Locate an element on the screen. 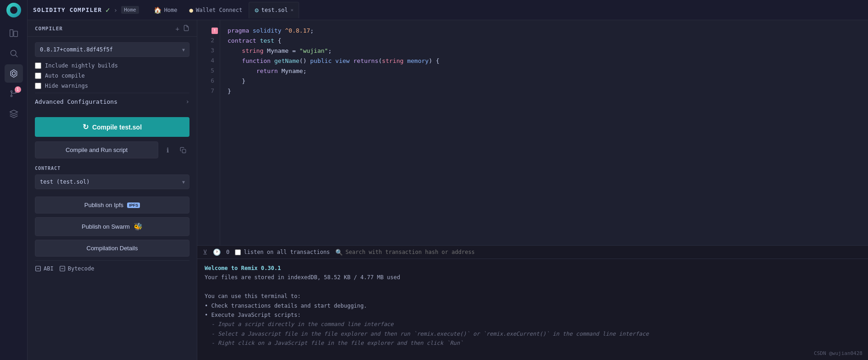 Image resolution: width=868 pixels, height=360 pixels. home-tooltip: Home is located at coordinates (130, 10).